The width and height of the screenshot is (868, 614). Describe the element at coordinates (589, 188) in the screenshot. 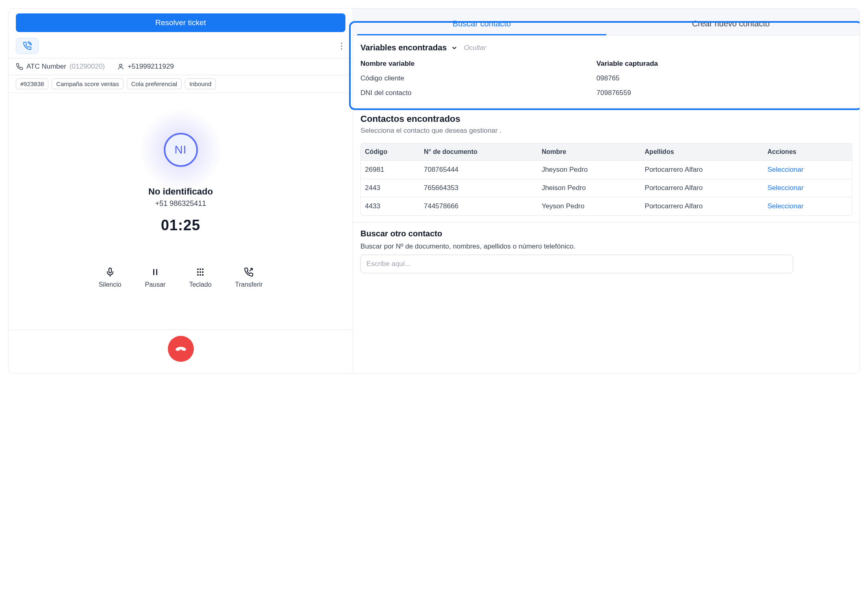

I see `cell-name: Jheison Pedro` at that location.